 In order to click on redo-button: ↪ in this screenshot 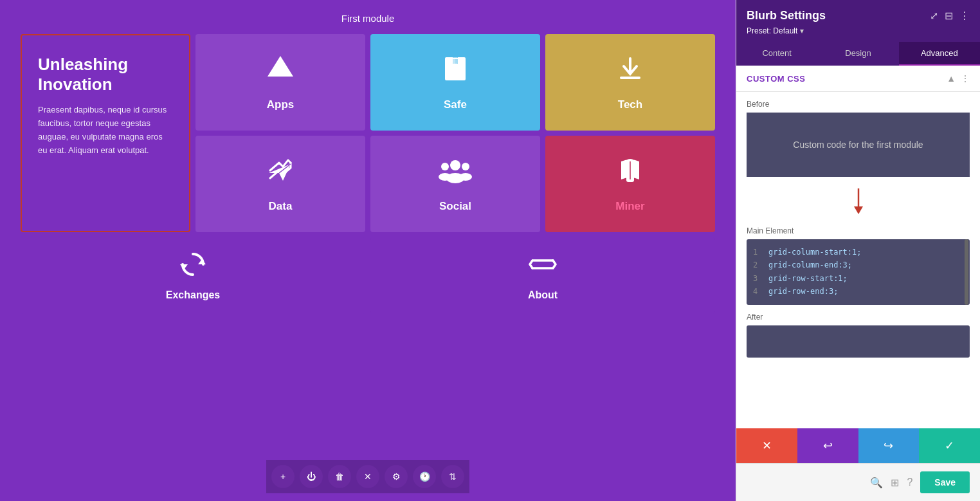, I will do `click(889, 446)`.